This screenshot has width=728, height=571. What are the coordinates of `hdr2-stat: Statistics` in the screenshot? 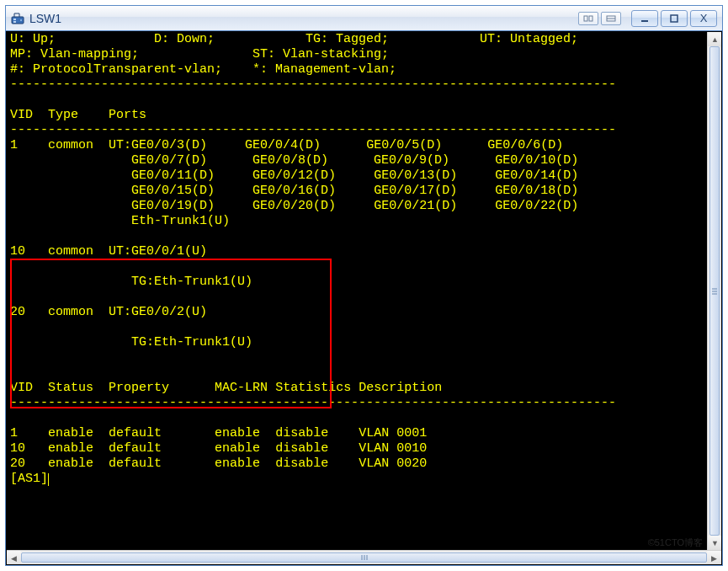 It's located at (313, 387).